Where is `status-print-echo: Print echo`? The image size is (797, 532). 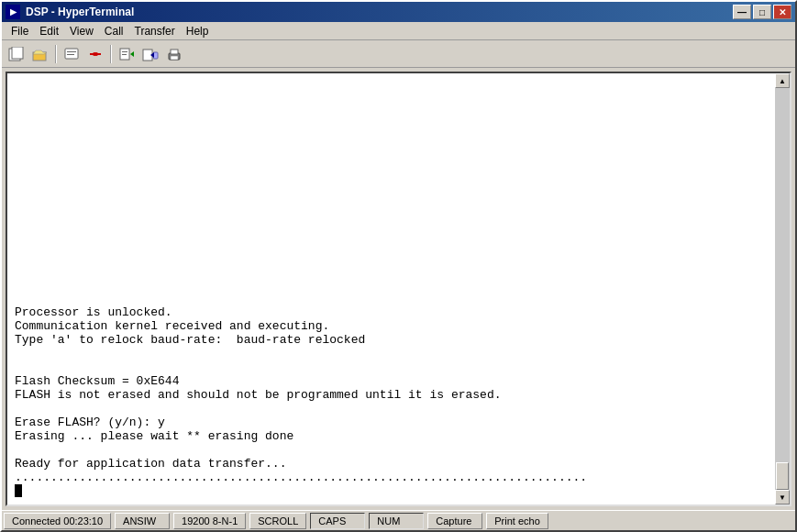
status-print-echo: Print echo is located at coordinates (517, 521).